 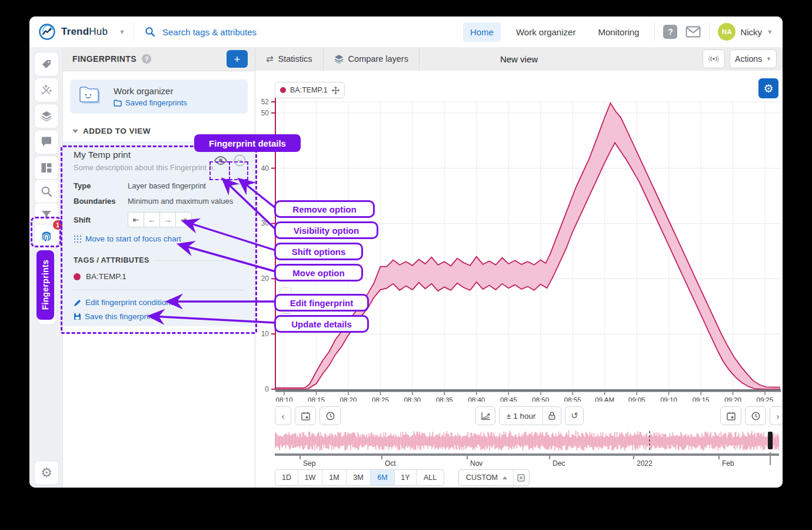 I want to click on shift-right-button: →, so click(x=168, y=220).